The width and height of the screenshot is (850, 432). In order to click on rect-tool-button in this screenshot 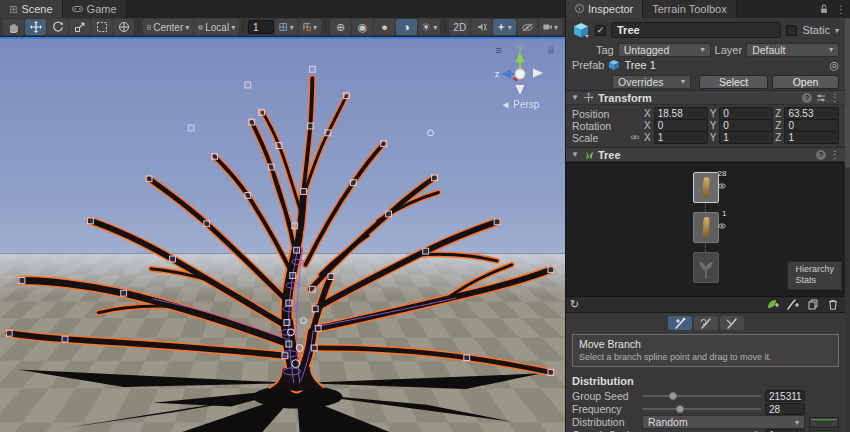, I will do `click(102, 27)`.